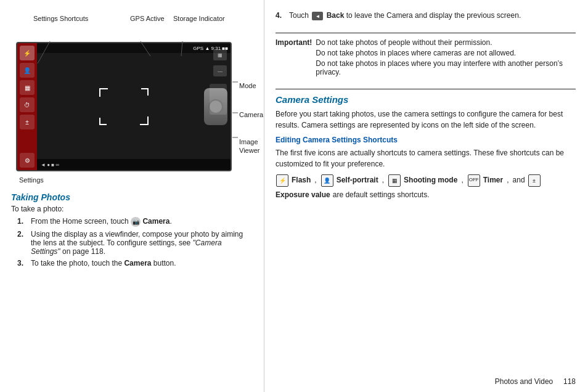 The image size is (588, 392). What do you see at coordinates (27, 88) in the screenshot?
I see `cam-icon-mode: ▦` at bounding box center [27, 88].